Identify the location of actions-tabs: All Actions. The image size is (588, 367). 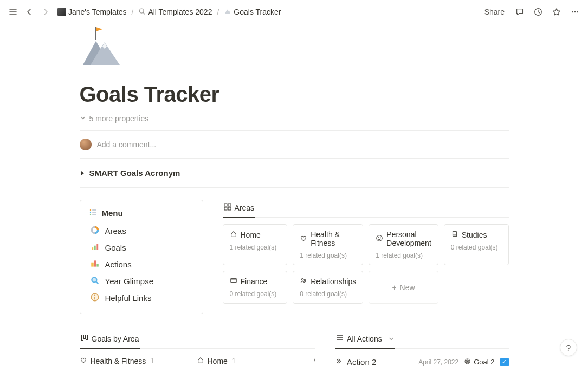
(422, 340).